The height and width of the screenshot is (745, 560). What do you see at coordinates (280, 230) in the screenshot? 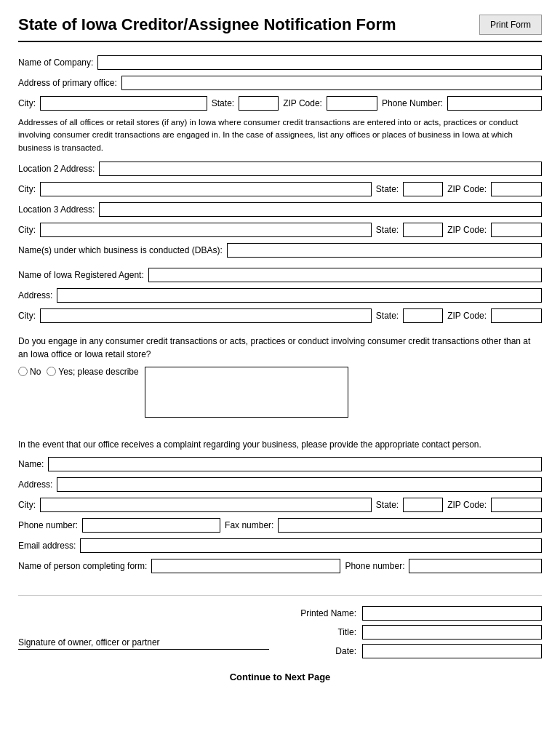
I see `city-row-3: City: State: ZIP Code:` at bounding box center [280, 230].